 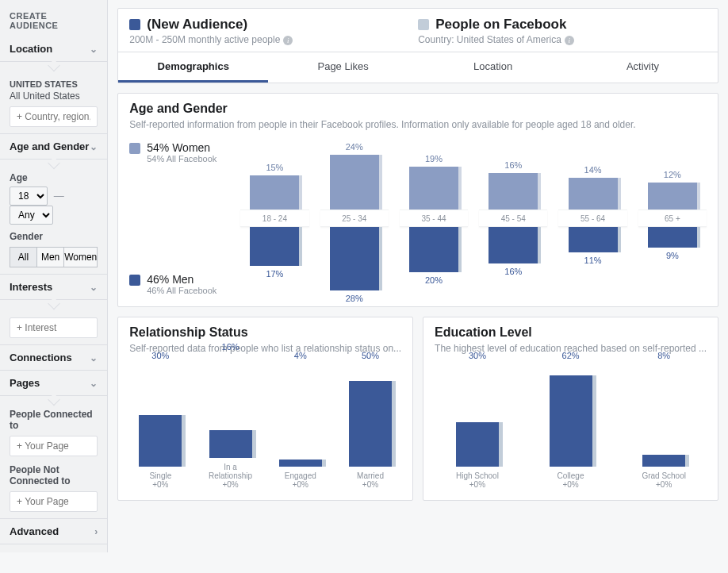 What do you see at coordinates (274, 246) in the screenshot?
I see `bar-men: 17%` at bounding box center [274, 246].